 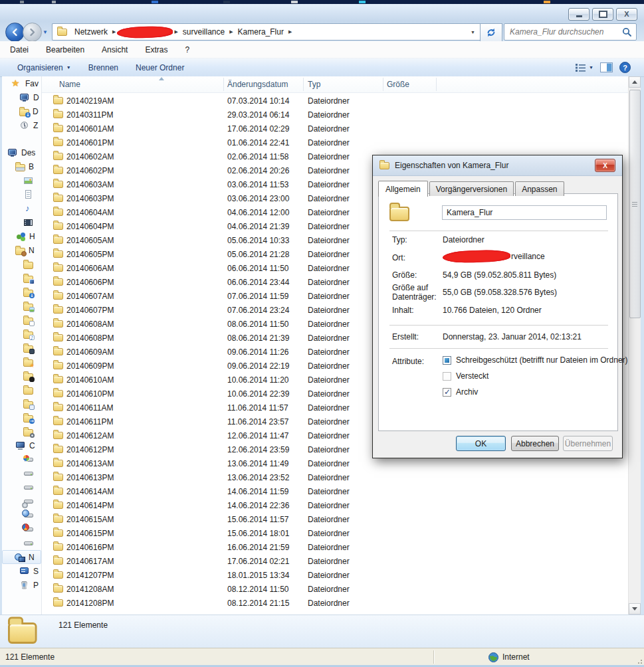 What do you see at coordinates (335, 114) in the screenshot?
I see `file-row: 20140311PM 29.03.2014 06:14 Dateiordner` at bounding box center [335, 114].